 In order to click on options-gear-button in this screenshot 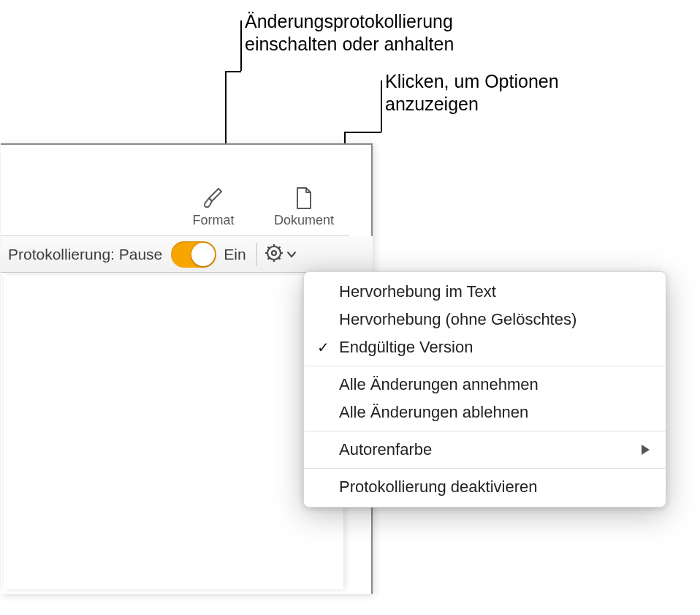, I will do `click(281, 254)`.